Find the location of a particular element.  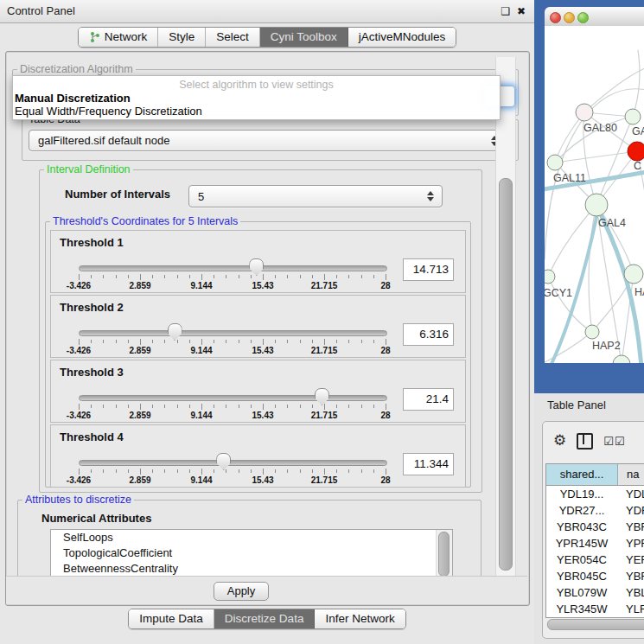

table-data-combobox: galFiltered.sif default node is located at coordinates (268, 140).